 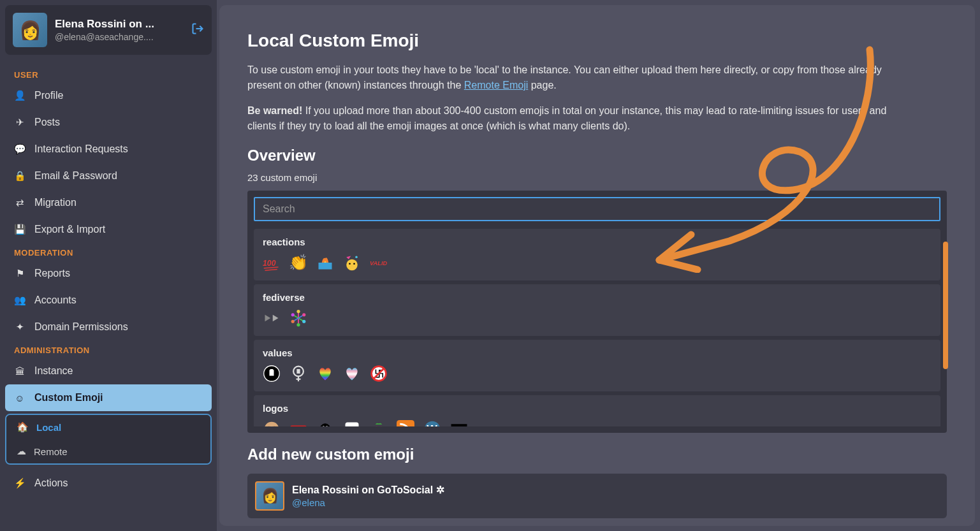 What do you see at coordinates (272, 263) in the screenshot?
I see `emoji-100: 100` at bounding box center [272, 263].